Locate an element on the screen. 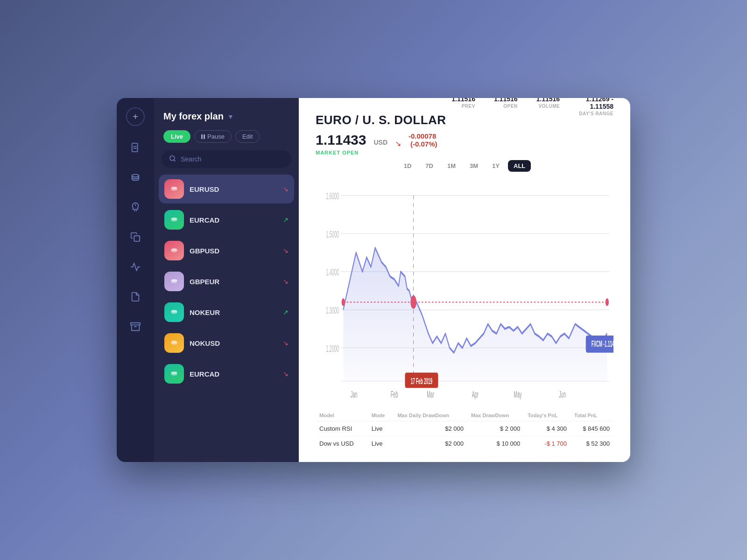 Image resolution: width=747 pixels, height=560 pixels. stat-item: 1.11516 OPEN is located at coordinates (506, 107).